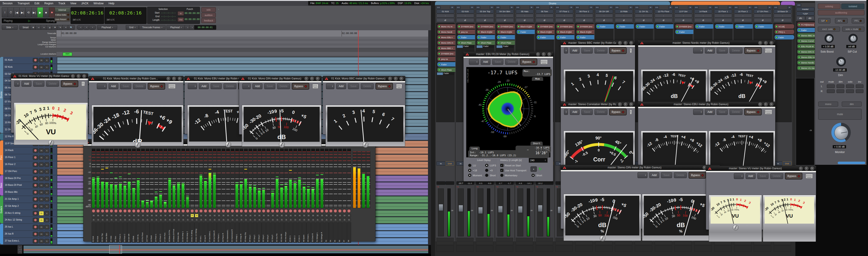 This screenshot has width=868, height=256. I want to click on window-titlebar: 01 Kick: Mono Nordic meter (by Robin Gar…, so click(136, 79).